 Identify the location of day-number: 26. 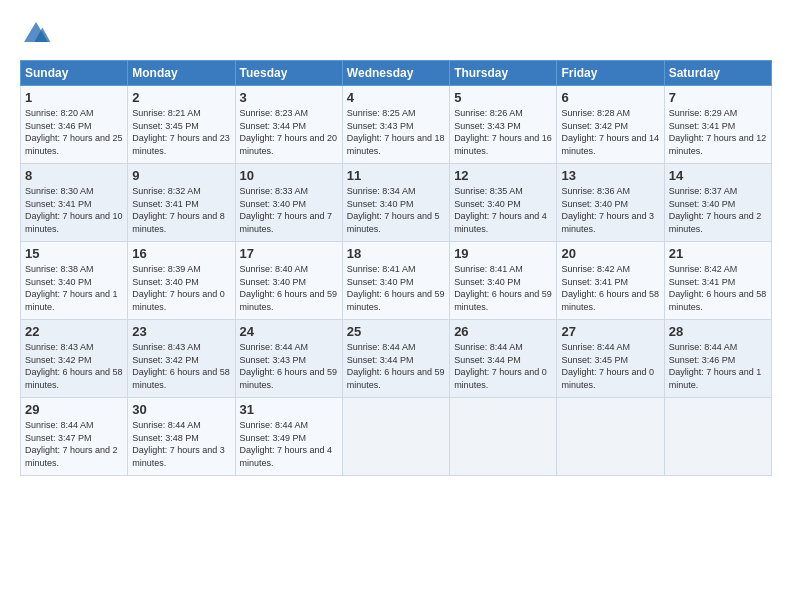
(503, 332).